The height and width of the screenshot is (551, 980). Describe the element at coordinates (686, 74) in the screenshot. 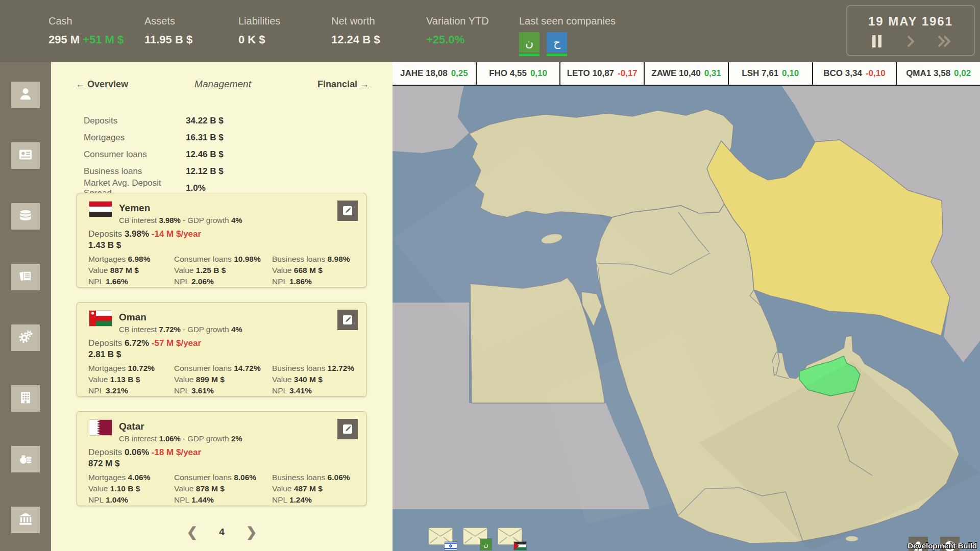

I see `stock-ticker: JAHE 18,08 0,25 FHO 4,55 0,10 LETO 10,87…` at that location.